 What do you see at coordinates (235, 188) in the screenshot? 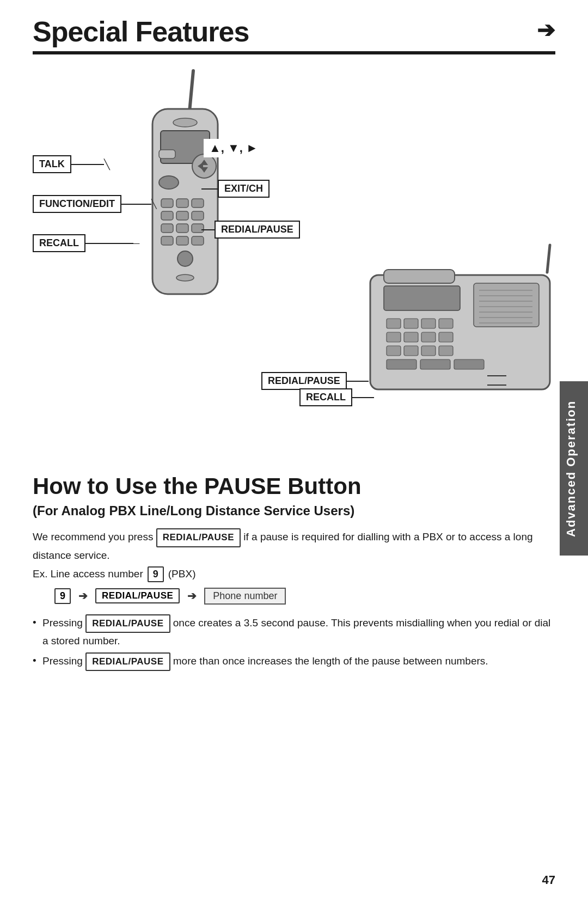
I see `exit-ch-label: EXIT/CH` at bounding box center [235, 188].